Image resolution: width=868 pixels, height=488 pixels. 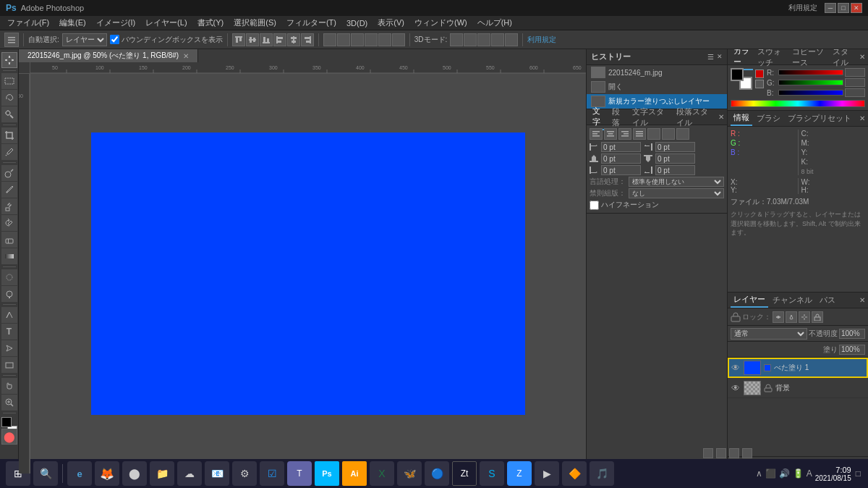 What do you see at coordinates (599, 117) in the screenshot?
I see `tab-character: 文字` at bounding box center [599, 117].